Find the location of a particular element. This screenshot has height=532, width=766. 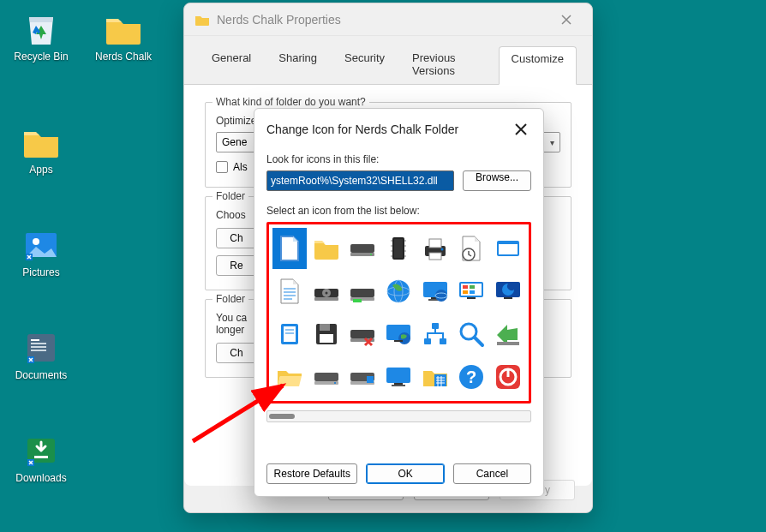

tab-previous-versions: Previous Versions is located at coordinates (447, 65).